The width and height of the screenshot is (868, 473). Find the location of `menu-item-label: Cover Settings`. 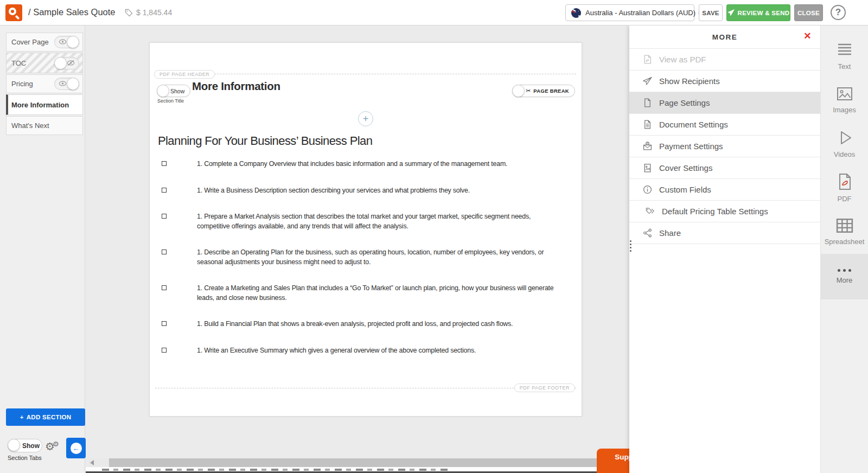

menu-item-label: Cover Settings is located at coordinates (686, 168).